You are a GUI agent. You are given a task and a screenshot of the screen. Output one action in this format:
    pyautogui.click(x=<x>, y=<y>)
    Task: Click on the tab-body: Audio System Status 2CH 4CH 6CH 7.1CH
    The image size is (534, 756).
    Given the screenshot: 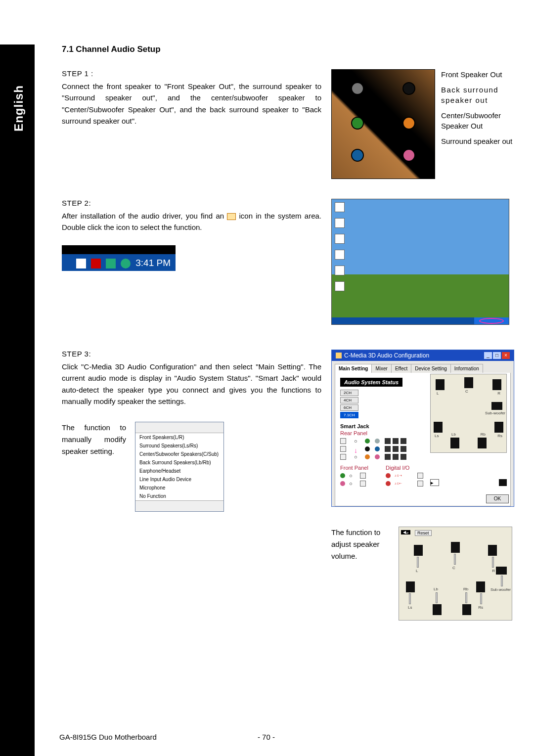 What is the action you would take?
    pyautogui.click(x=423, y=440)
    